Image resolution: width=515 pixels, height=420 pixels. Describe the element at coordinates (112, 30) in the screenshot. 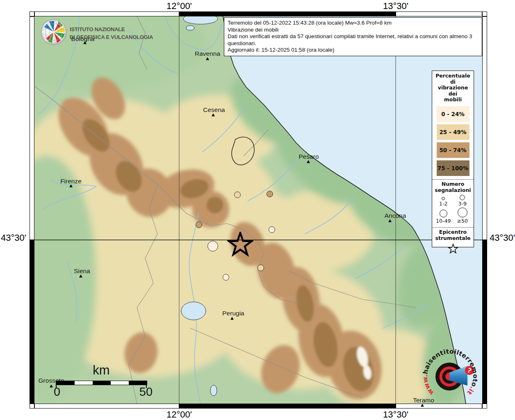

I see `ingv-name-line1: ISTITUTO NAZIONALE` at that location.